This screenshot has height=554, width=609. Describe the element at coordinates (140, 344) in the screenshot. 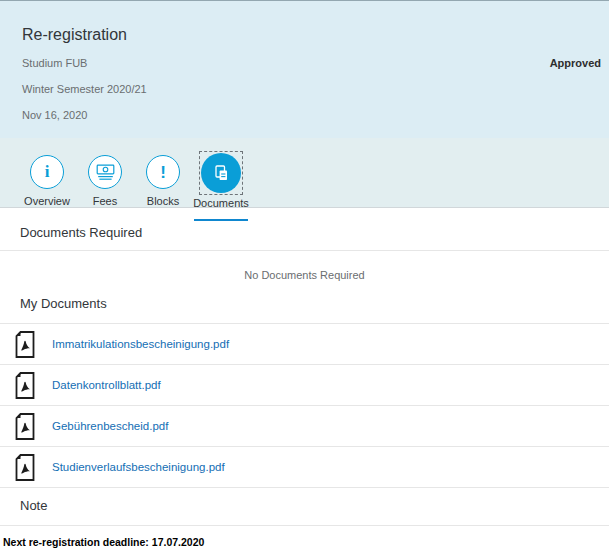

I see `document-link: Immatrikulationsbescheinigung.pdf` at that location.